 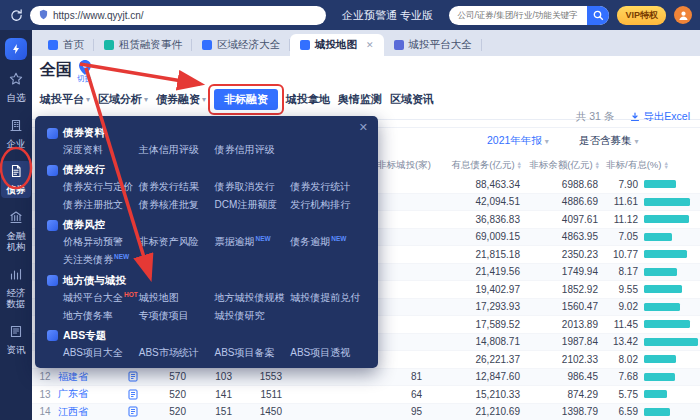 I want to click on cell-ratio: 7.05, so click(x=652, y=236).